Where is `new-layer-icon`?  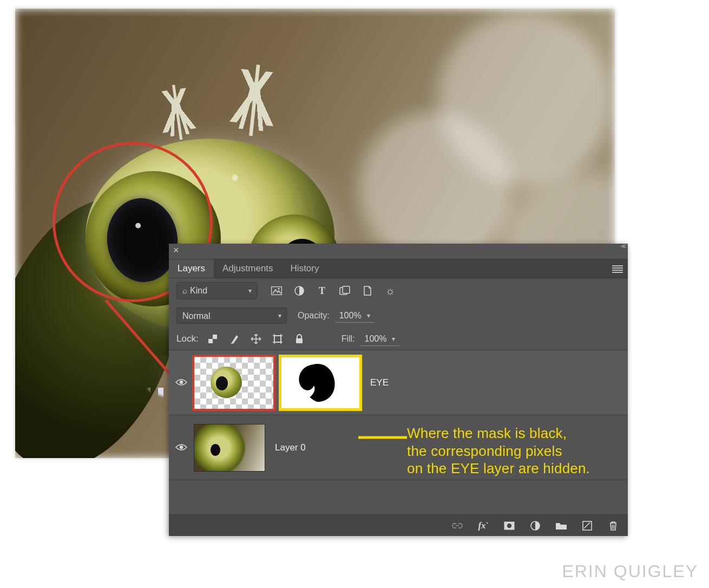 new-layer-icon is located at coordinates (587, 526).